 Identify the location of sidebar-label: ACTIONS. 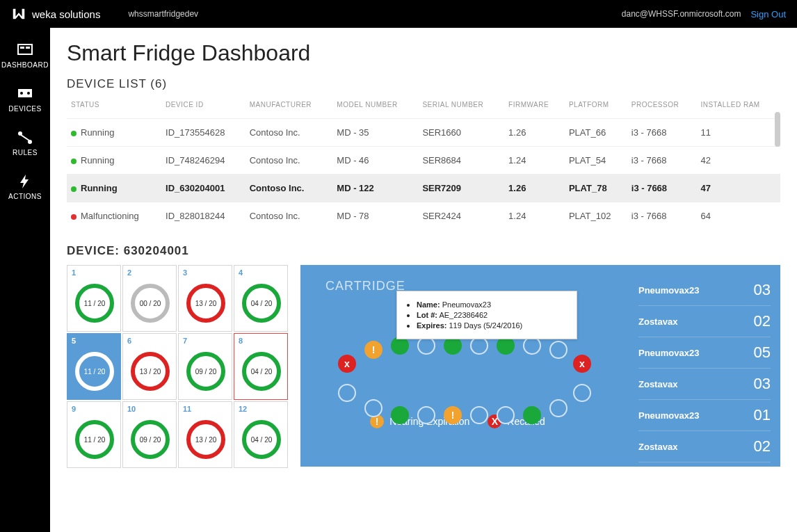
(25, 196).